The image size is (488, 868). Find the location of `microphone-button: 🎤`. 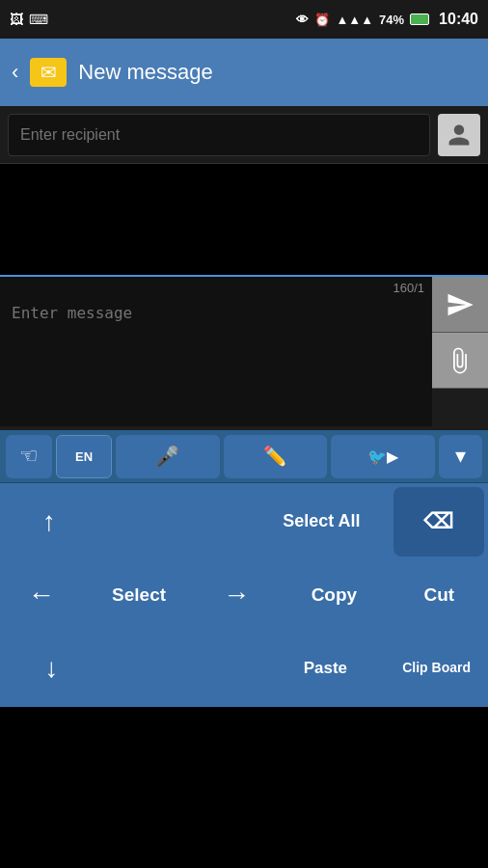

microphone-button: 🎤 is located at coordinates (168, 457).